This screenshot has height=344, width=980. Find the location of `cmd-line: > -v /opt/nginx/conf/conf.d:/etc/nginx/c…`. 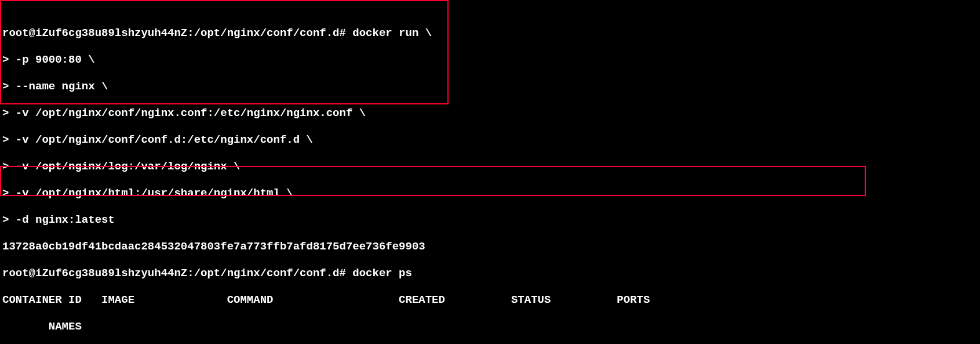

cmd-line: > -v /opt/nginx/conf/conf.d:/etc/nginx/c… is located at coordinates (158, 140).